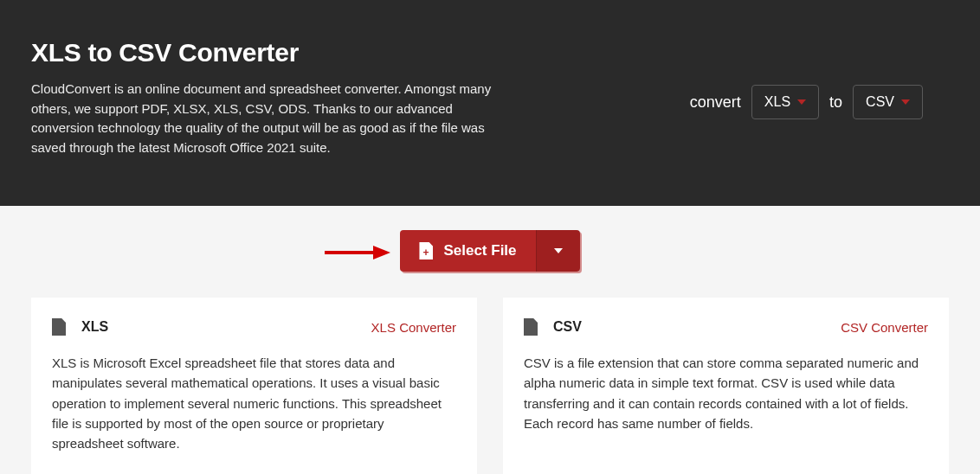  What do you see at coordinates (725, 327) in the screenshot?
I see `card-header: CSV CSV Converter` at bounding box center [725, 327].